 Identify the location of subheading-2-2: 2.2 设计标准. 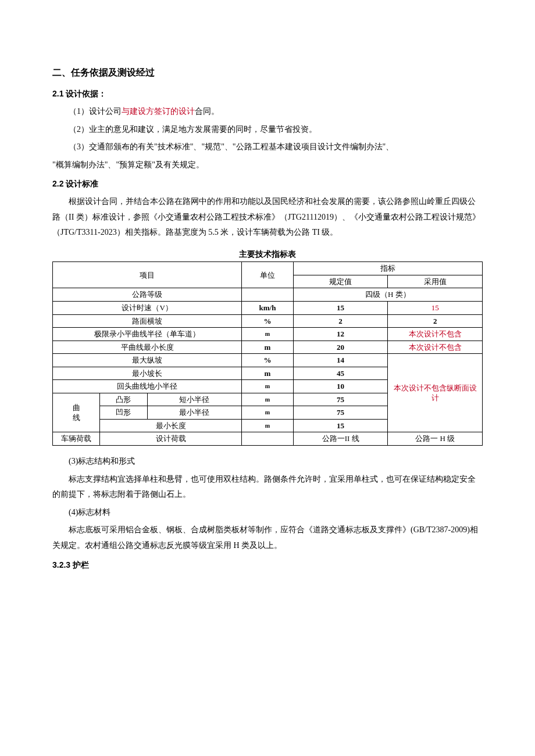
(268, 184).